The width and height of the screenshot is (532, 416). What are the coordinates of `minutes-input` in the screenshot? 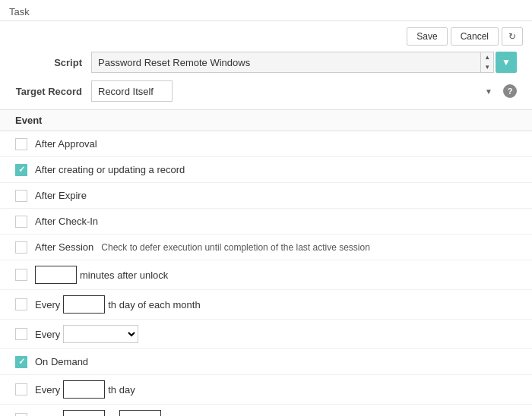 It's located at (56, 275).